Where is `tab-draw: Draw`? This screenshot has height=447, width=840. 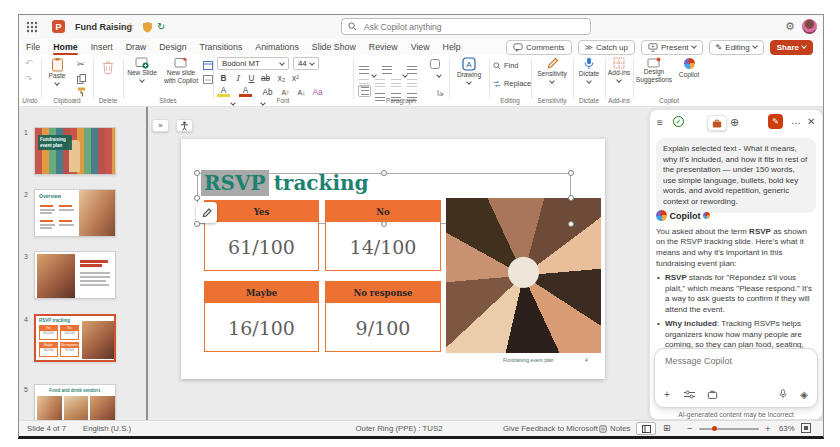 tab-draw: Draw is located at coordinates (136, 47).